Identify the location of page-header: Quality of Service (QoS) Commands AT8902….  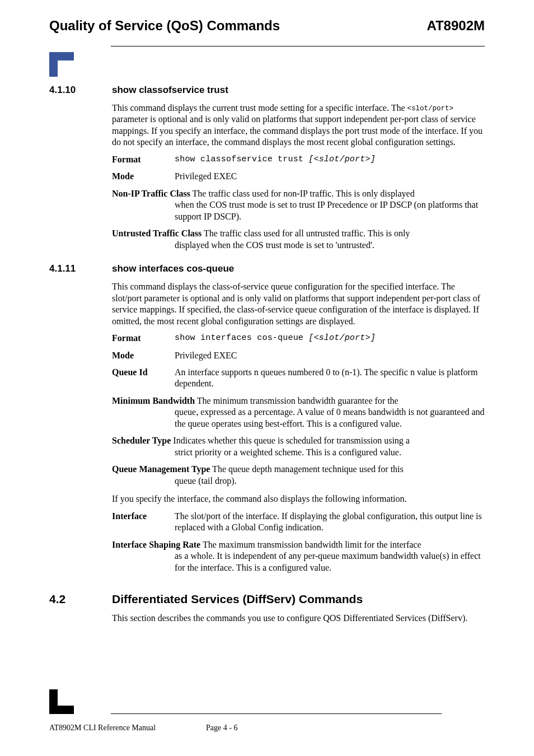
(267, 26).